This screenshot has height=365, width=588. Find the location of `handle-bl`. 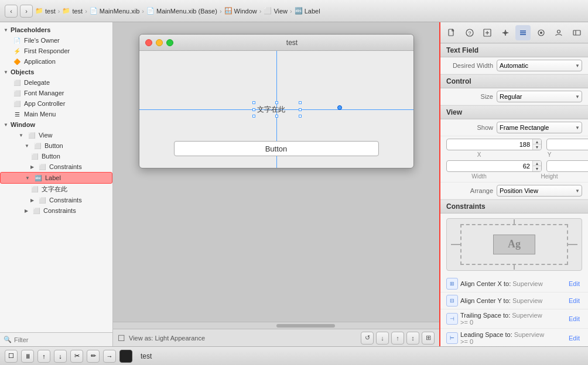

handle-bl is located at coordinates (254, 116).